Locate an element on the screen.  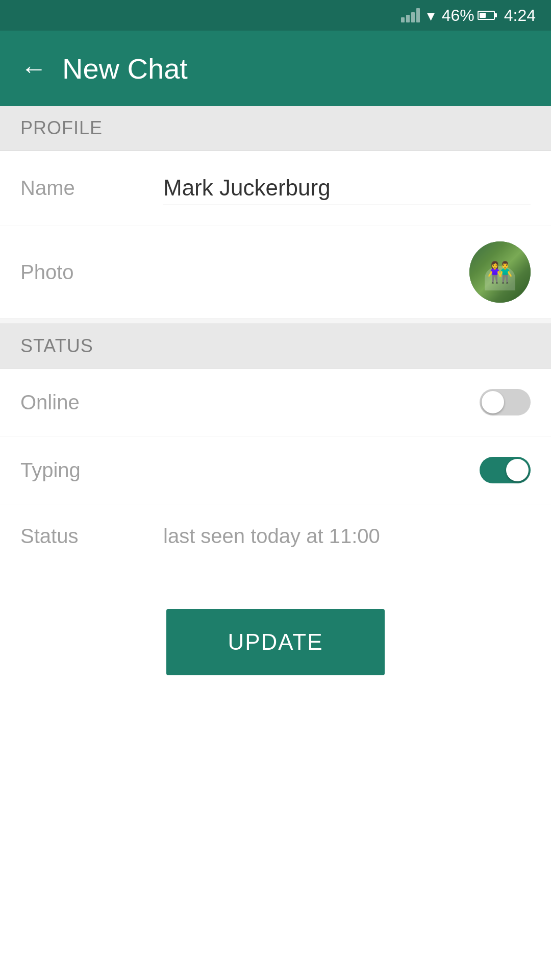
battery-percentage: 46% is located at coordinates (458, 15).